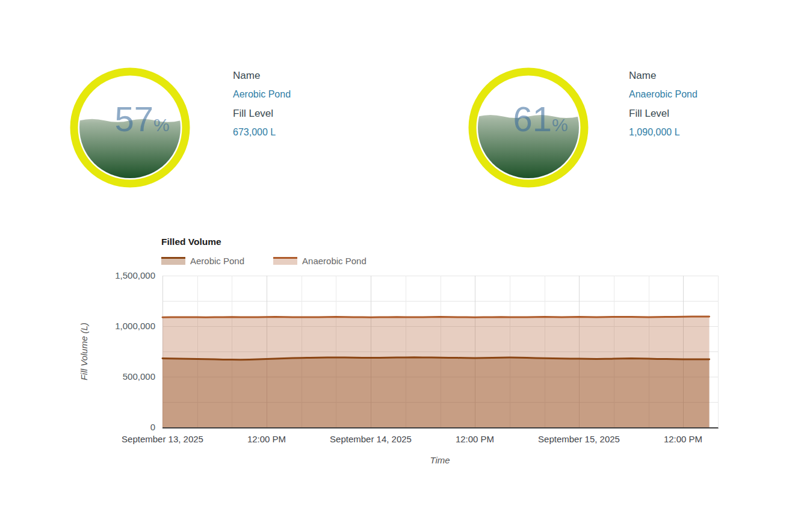 This screenshot has height=532, width=798. I want to click on gauge-name-value: Anaerobic Pond, so click(707, 94).